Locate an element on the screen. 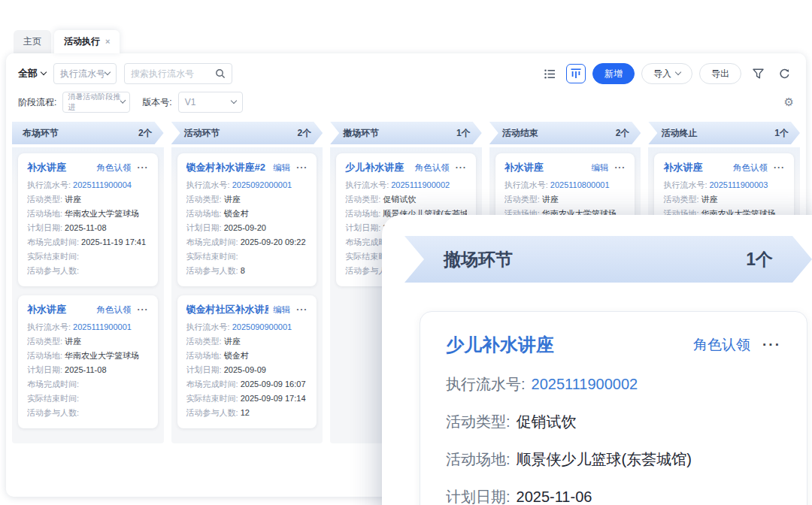 This screenshot has height=505, width=812. column-title: 布场环节 is located at coordinates (41, 134).